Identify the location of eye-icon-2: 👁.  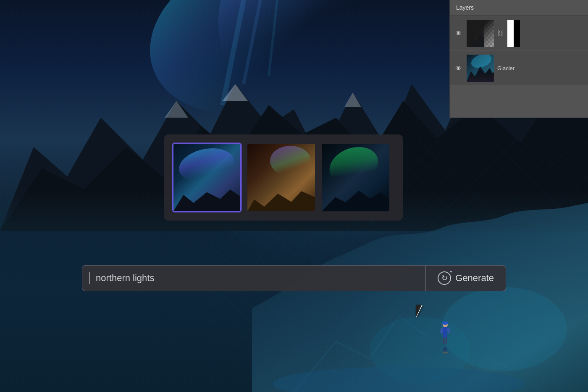
(459, 68).